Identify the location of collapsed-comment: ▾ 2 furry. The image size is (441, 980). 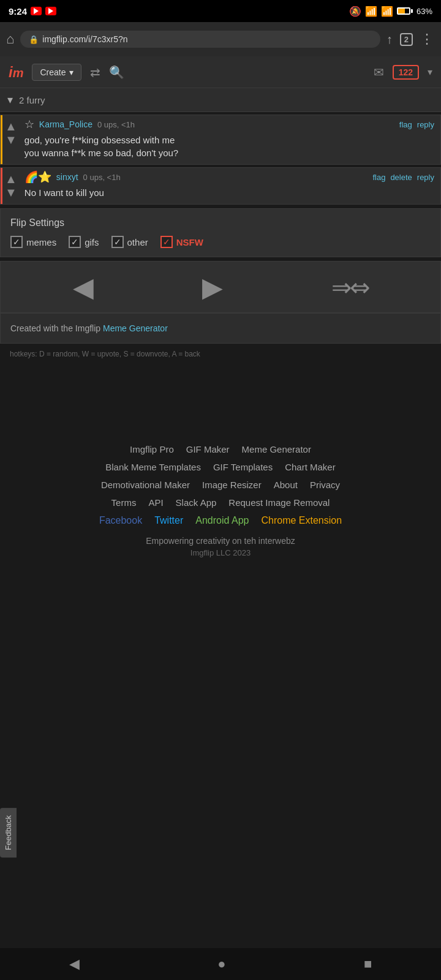
(221, 100).